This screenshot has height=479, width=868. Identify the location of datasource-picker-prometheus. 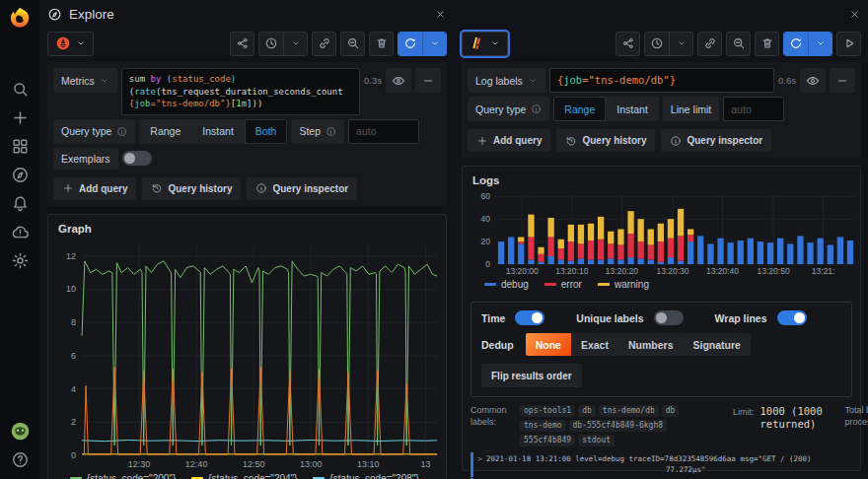
(71, 43).